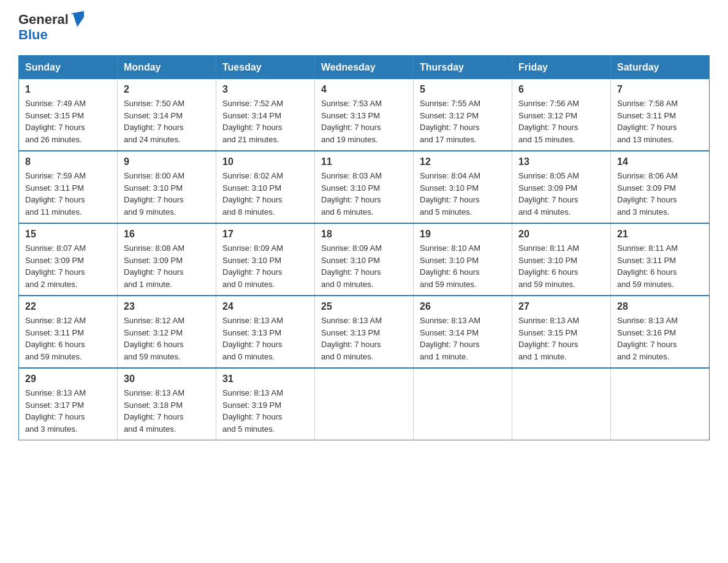  Describe the element at coordinates (660, 234) in the screenshot. I see `day-number: 21` at that location.